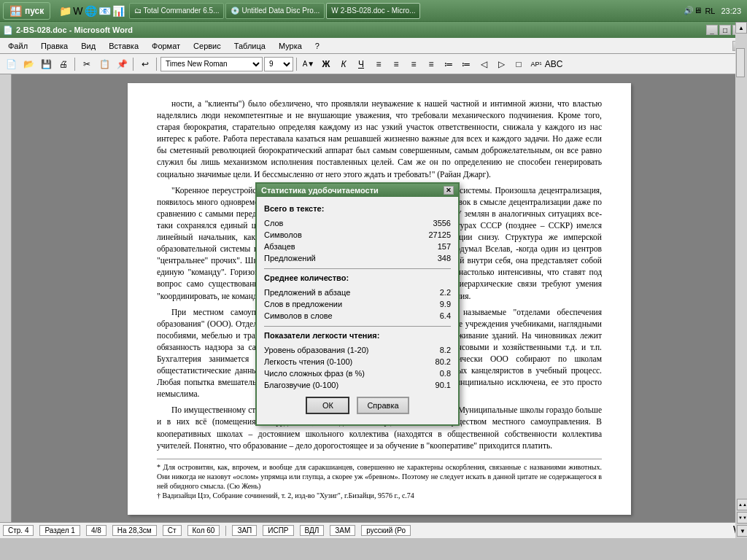 Image resolution: width=747 pixels, height=560 pixels. What do you see at coordinates (357, 292) in the screenshot?
I see `dialog-row-sent-per-para: Предложений в абзаце 2.2` at bounding box center [357, 292].